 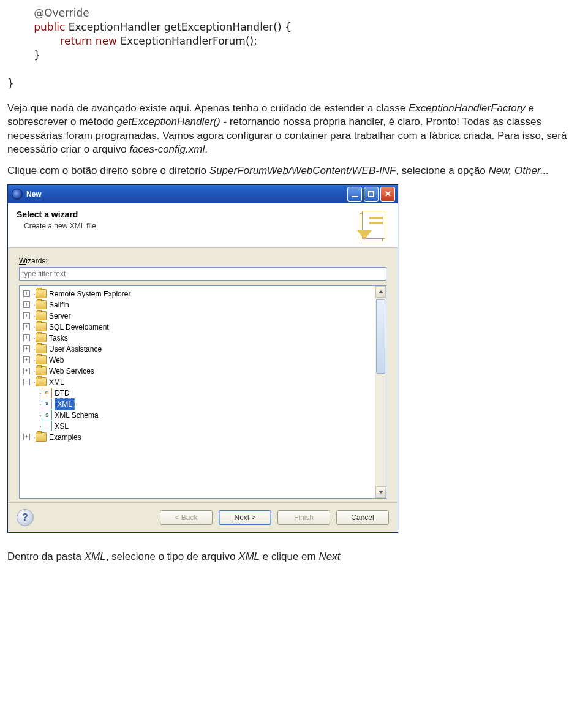 What do you see at coordinates (198, 316) in the screenshot?
I see `tree-folder-node: +·Server` at bounding box center [198, 316].